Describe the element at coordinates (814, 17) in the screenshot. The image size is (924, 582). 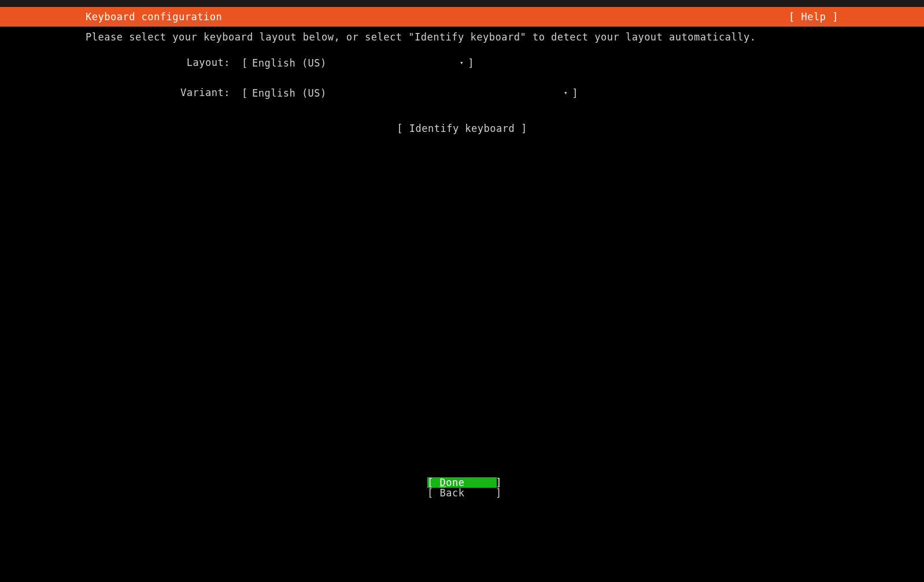
I see `help-button: [ Help ]` at that location.